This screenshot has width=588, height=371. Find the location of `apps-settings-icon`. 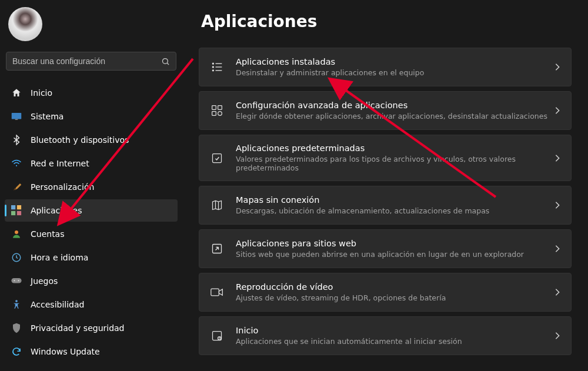

apps-settings-icon is located at coordinates (217, 111).